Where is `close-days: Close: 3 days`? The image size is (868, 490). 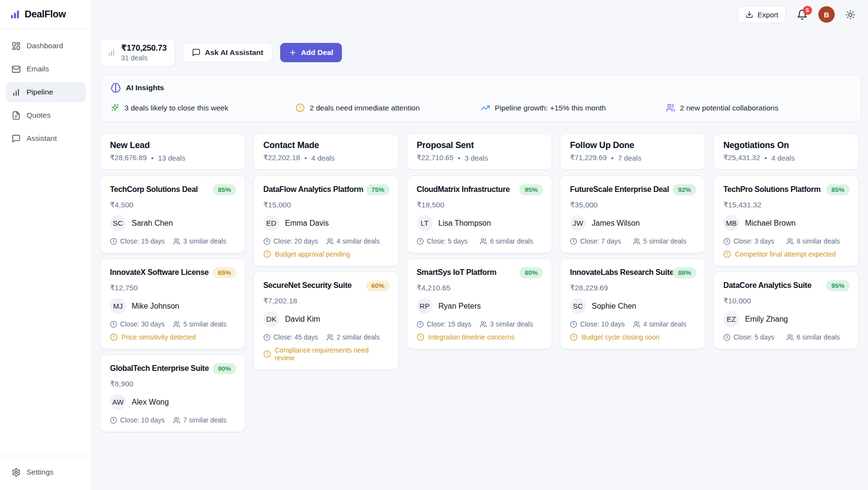
close-days: Close: 3 days is located at coordinates (755, 241).